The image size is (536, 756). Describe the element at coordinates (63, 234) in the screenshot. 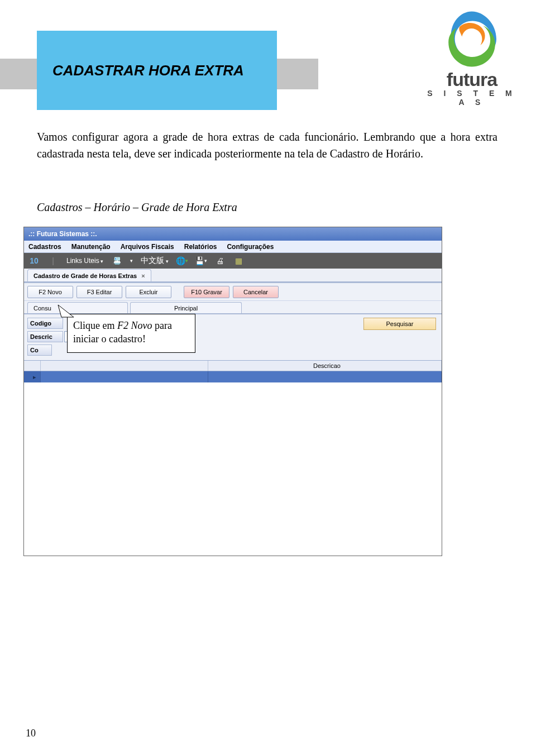

I see `app-title-text: .:: Futura Sistemas ::.` at that location.